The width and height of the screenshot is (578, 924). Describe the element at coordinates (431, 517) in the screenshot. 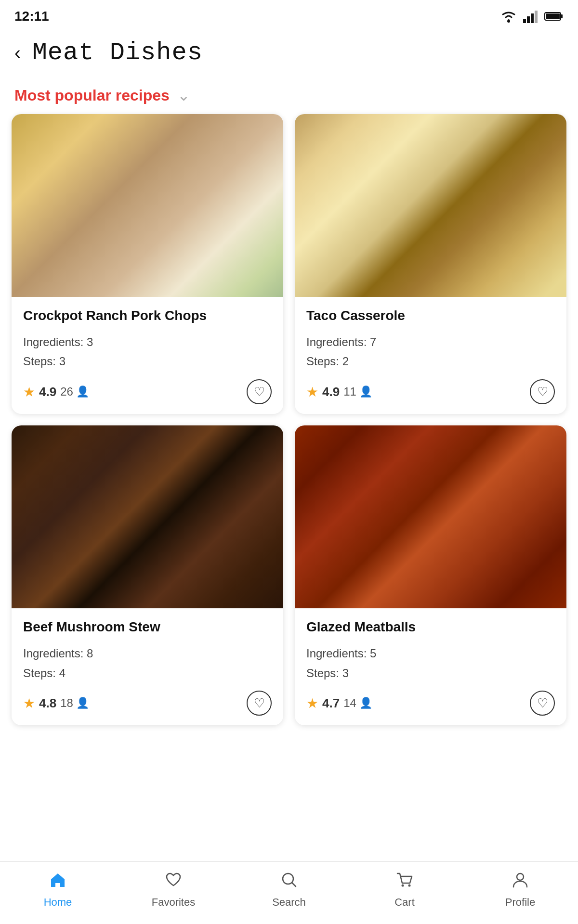

I see `recipe-image-meatballs` at that location.